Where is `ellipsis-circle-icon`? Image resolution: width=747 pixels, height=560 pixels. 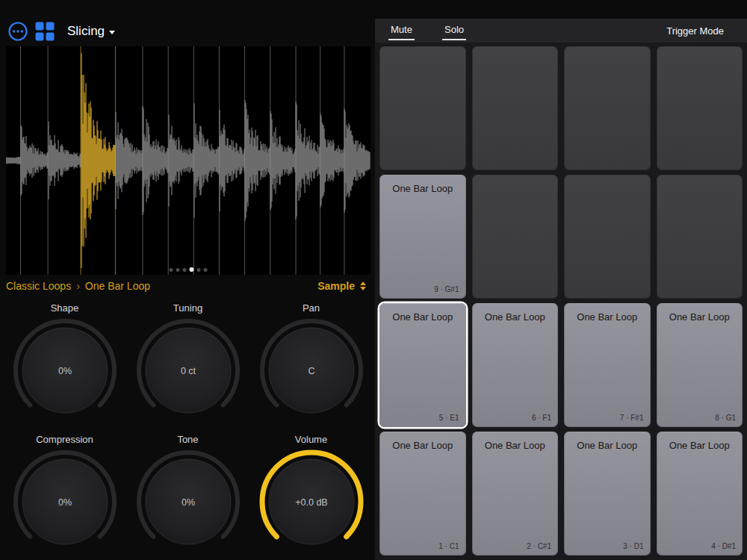
ellipsis-circle-icon is located at coordinates (18, 31).